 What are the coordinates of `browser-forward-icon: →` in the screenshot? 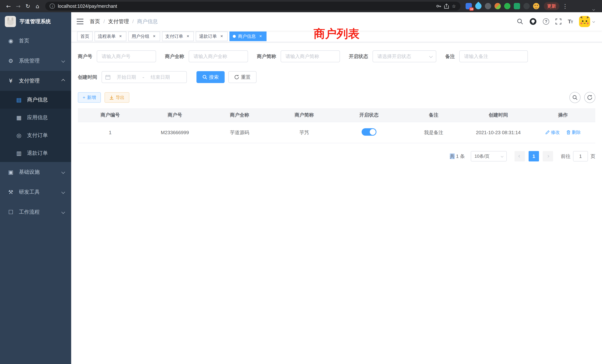 It's located at (18, 6).